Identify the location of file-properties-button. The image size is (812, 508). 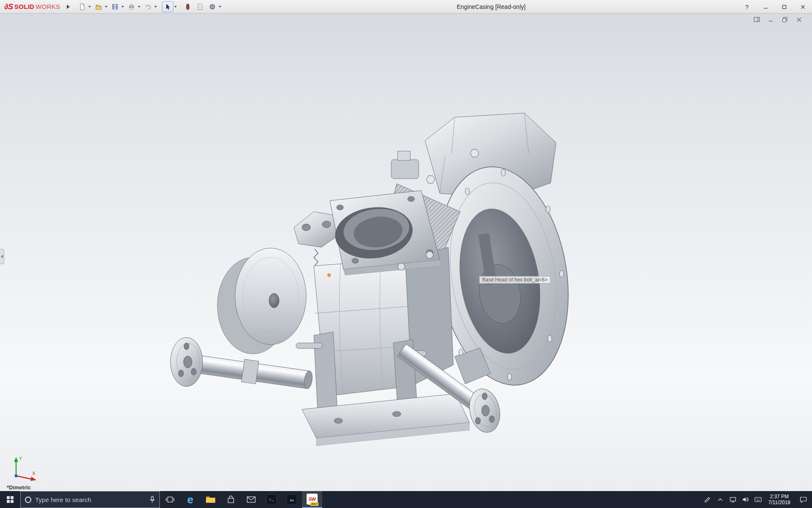
(200, 7).